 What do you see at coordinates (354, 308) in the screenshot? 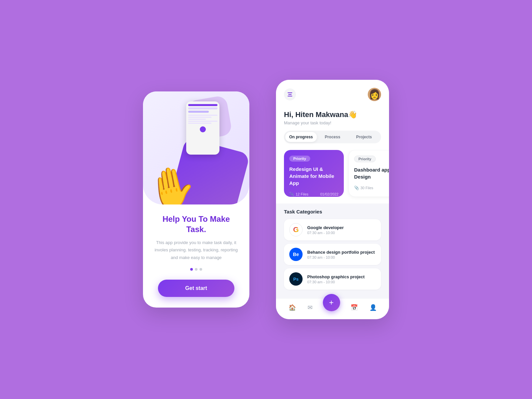
I see `calendar-icon: 📅` at bounding box center [354, 308].